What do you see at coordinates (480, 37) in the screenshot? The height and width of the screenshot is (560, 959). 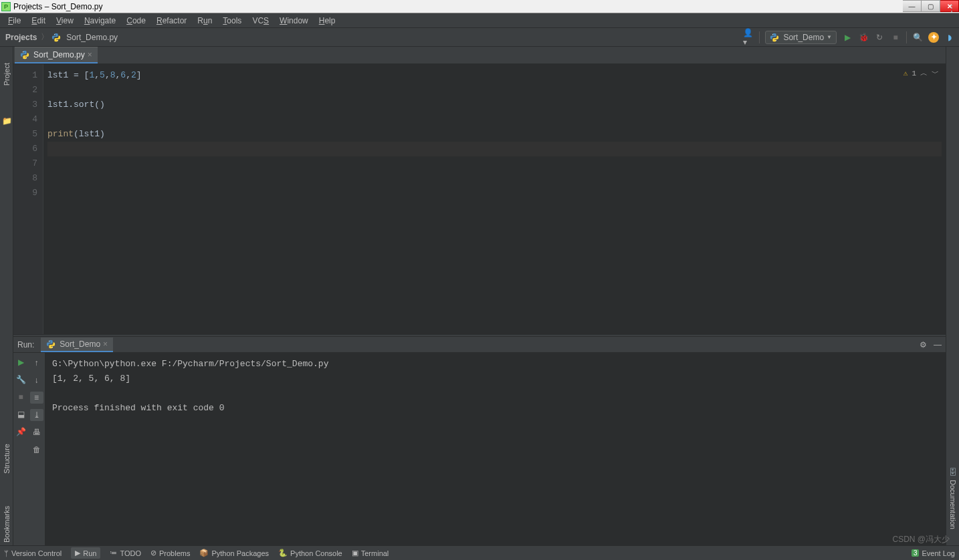 I see `nav-bar: Projects 〉 Sort_Demo.py 👤▾ Sort_Demo ▼ ▶…` at bounding box center [480, 37].